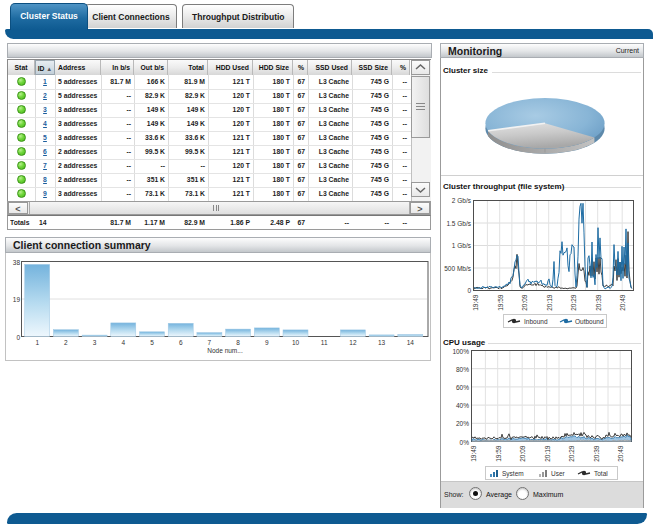  I want to click on svg-text: User, so click(558, 474).